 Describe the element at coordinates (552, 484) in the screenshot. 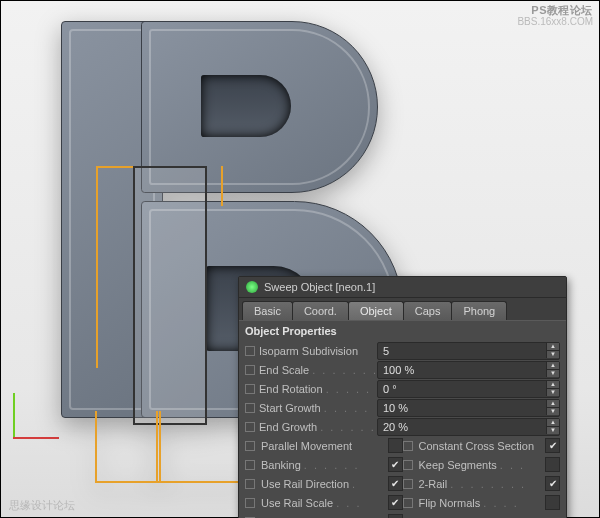

I see `checkbox-2-rail: ✔` at that location.